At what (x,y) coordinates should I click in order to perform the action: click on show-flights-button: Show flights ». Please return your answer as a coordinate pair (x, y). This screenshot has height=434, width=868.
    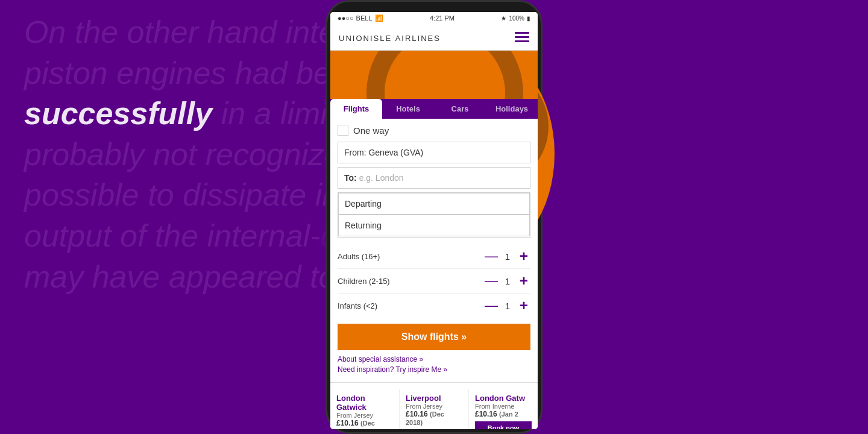
    Looking at the image, I should click on (434, 337).